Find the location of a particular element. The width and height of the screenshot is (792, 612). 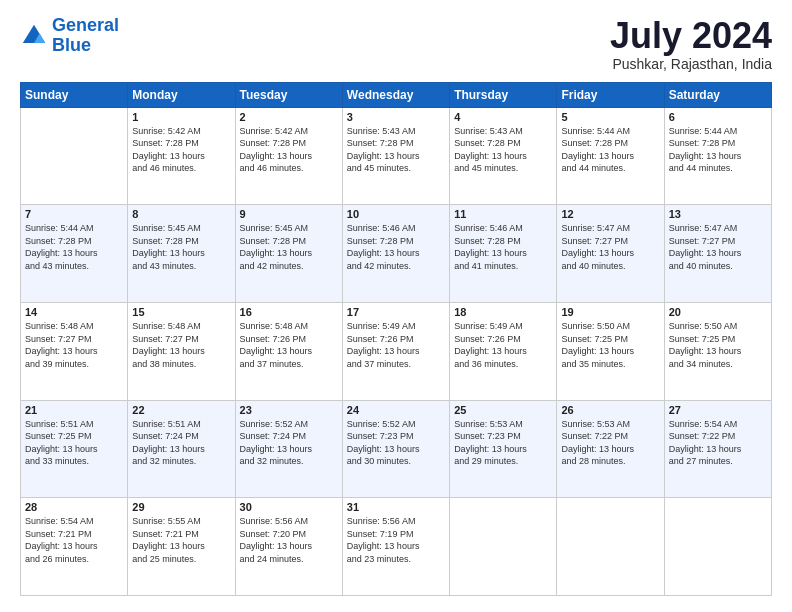

table-row: 20Sunrise: 5:50 AM Sunset: 7:25 PM Dayli… is located at coordinates (718, 351).